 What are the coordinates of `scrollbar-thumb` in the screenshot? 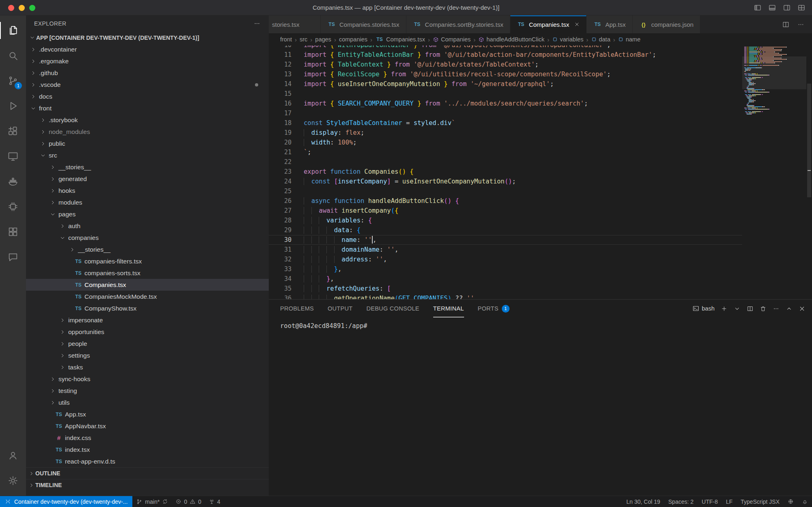 It's located at (809, 140).